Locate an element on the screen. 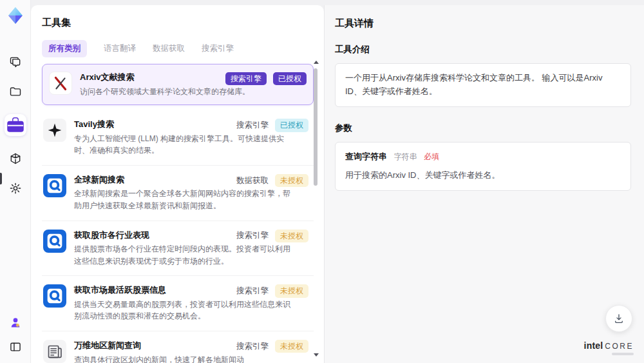 This screenshot has width=644, height=363. tool-card-global-news: 全球新闻搜索 全球新闻搜索是一个聚合全球各大新闻网站内容的搜索引擎，帮助用户快速… is located at coordinates (178, 193).